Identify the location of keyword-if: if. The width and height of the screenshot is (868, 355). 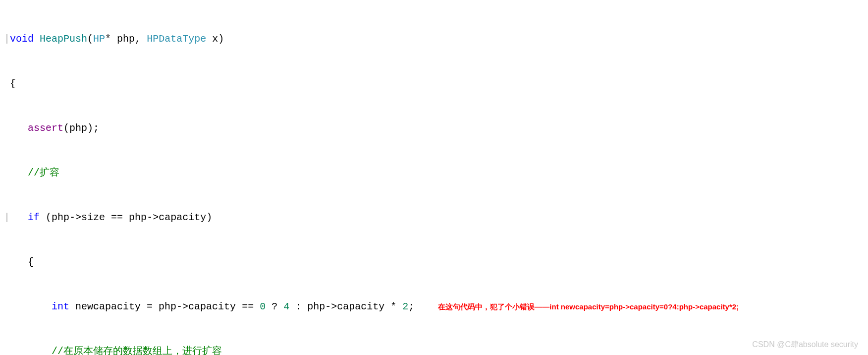
(34, 218).